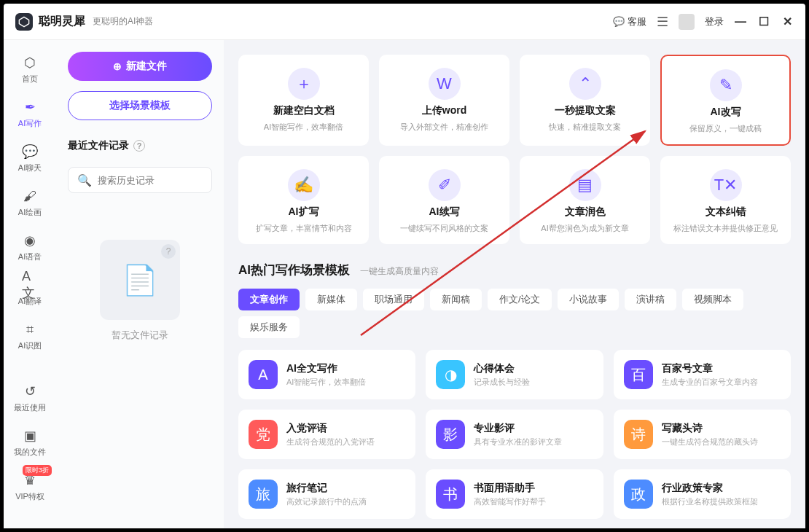 The width and height of the screenshot is (809, 532). Describe the element at coordinates (327, 369) in the screenshot. I see `template-title: AI全文写作` at that location.